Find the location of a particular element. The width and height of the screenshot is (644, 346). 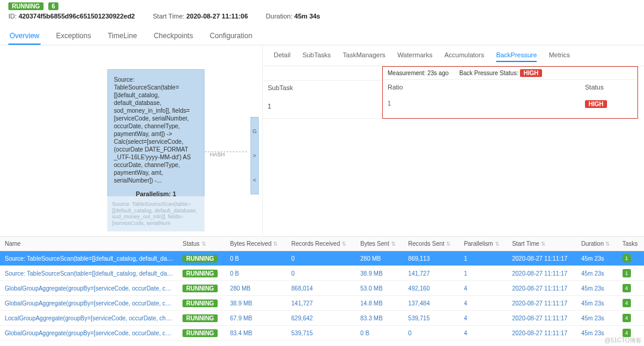

cell-value: 38.9 MB is located at coordinates (379, 273).